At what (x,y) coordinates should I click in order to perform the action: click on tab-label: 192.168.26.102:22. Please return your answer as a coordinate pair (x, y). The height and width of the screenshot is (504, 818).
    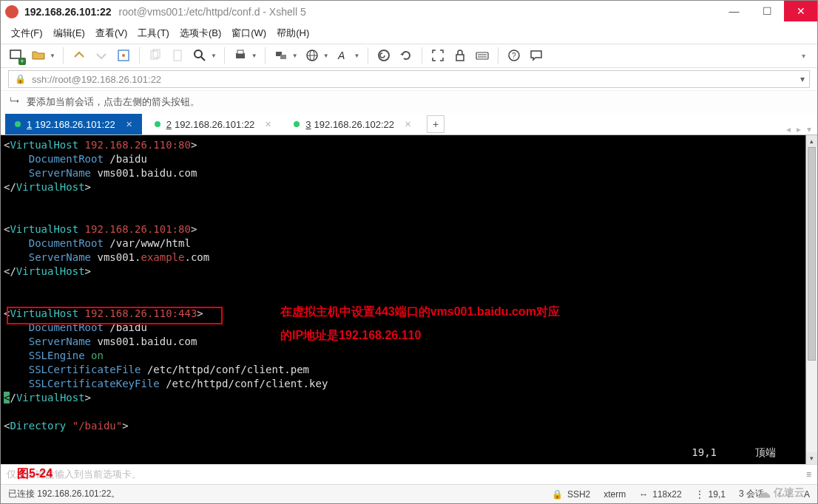
    Looking at the image, I should click on (354, 124).